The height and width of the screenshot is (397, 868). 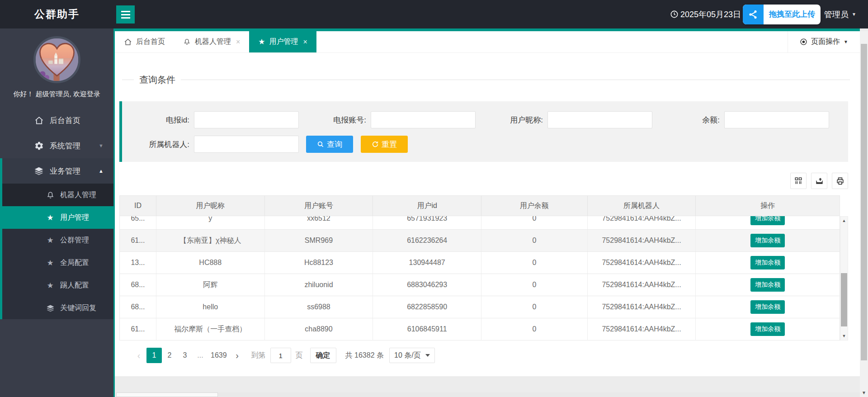 I want to click on tab-robot-management: 机器人管理 ×, so click(x=212, y=42).